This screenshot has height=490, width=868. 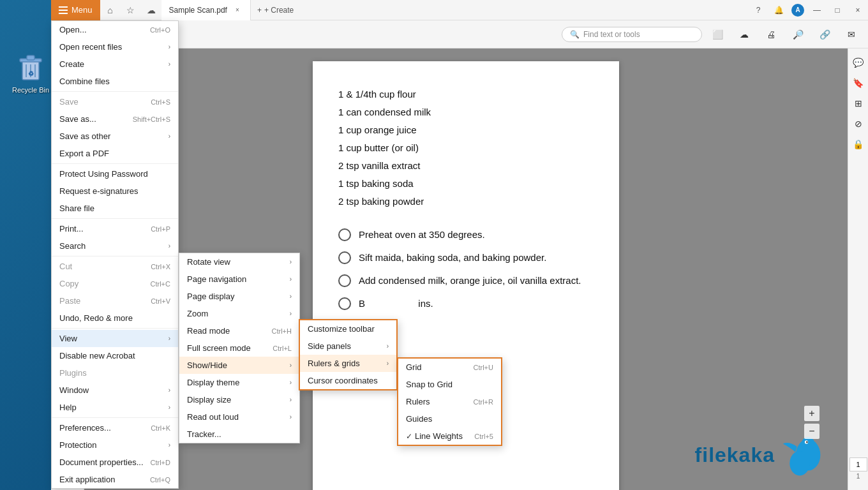 I want to click on menu-share: Share file, so click(x=115, y=208).